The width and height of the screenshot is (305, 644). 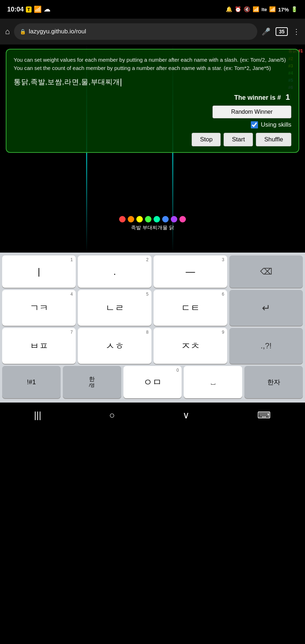 I want to click on space-icon: ⎵, so click(x=213, y=382).